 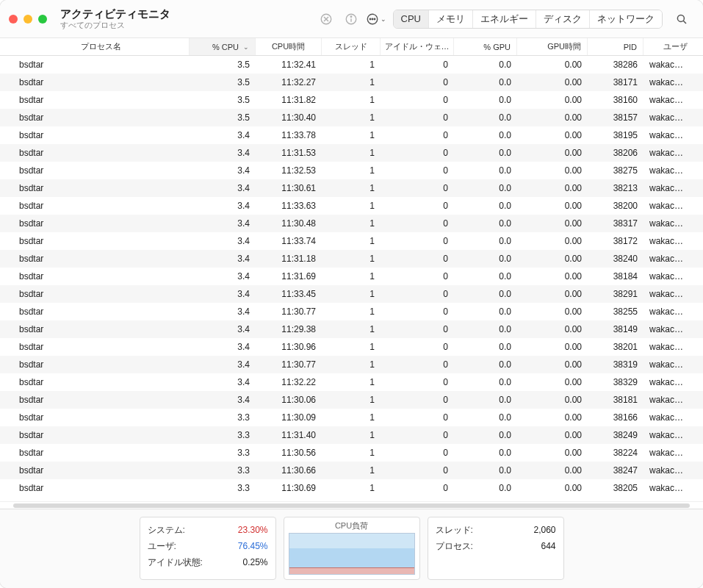 I want to click on tab-disk: ディスク, so click(x=563, y=19).